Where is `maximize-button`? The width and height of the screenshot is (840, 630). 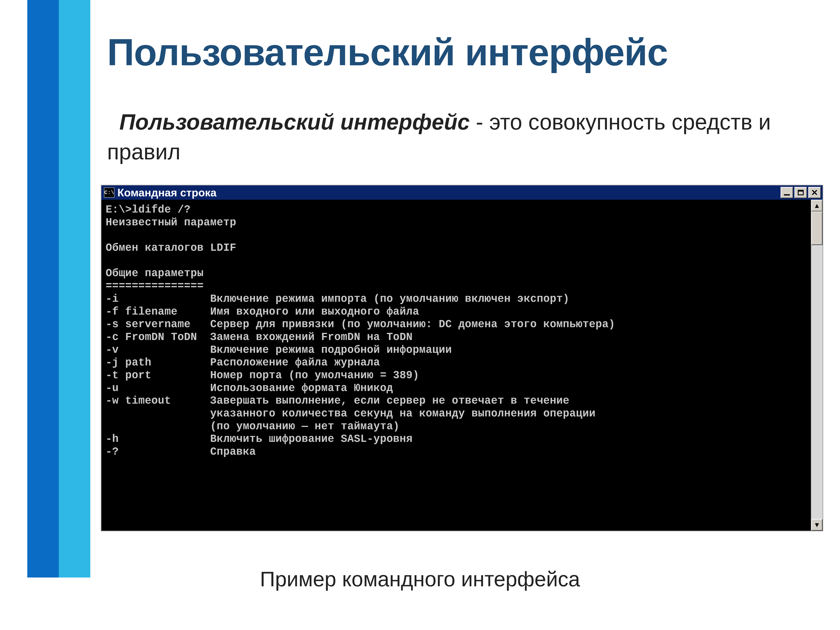 maximize-button is located at coordinates (801, 193).